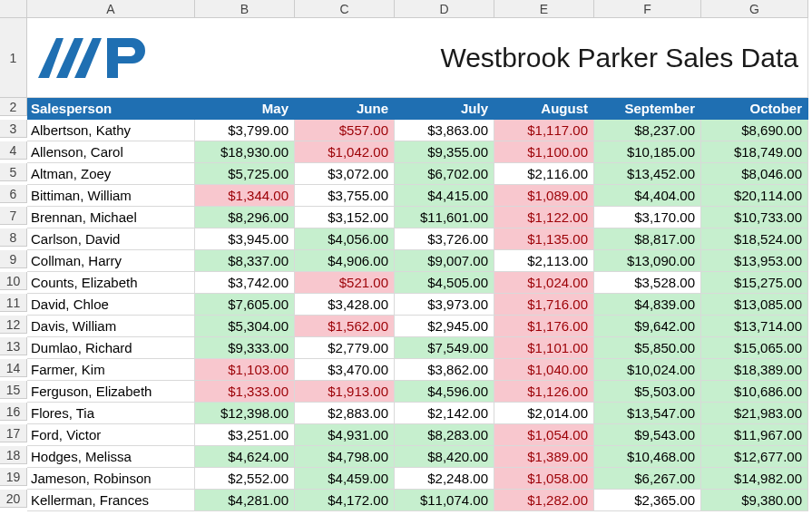  I want to click on row-header-12: 12, so click(14, 325).